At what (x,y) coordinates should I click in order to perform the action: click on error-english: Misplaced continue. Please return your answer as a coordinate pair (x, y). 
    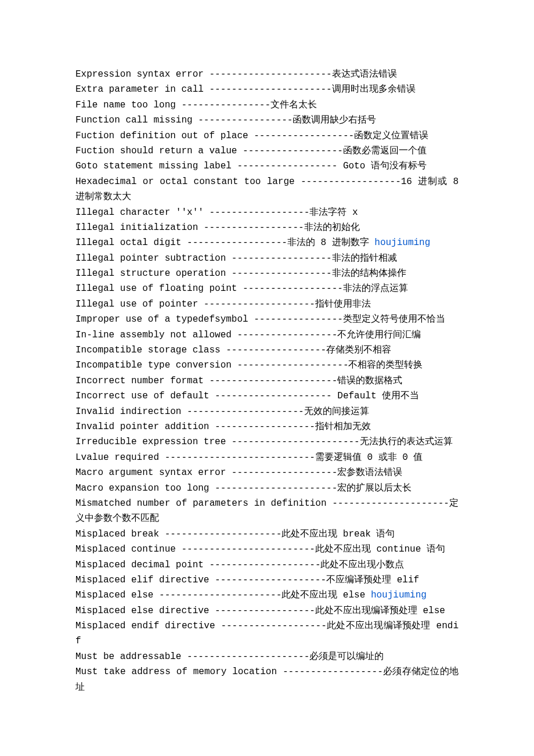
    Looking at the image, I should click on (125, 549).